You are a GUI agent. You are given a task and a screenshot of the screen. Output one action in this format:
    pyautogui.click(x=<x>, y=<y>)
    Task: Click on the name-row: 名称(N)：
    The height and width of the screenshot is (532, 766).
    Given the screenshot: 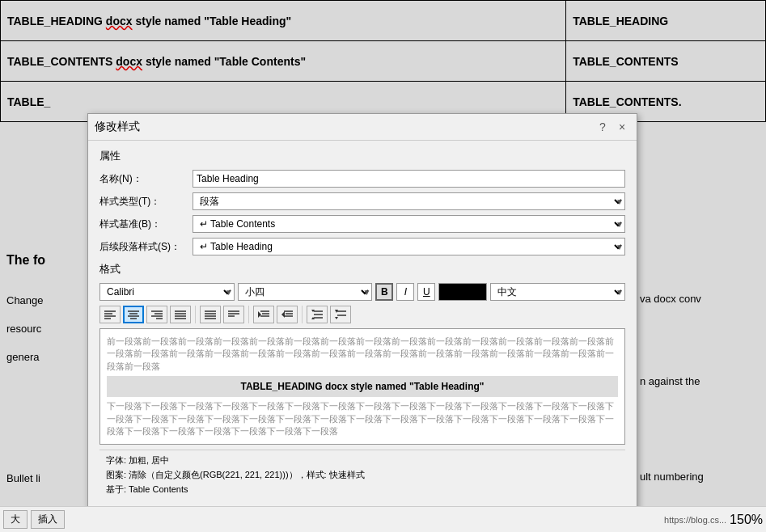 What is the action you would take?
    pyautogui.click(x=362, y=179)
    